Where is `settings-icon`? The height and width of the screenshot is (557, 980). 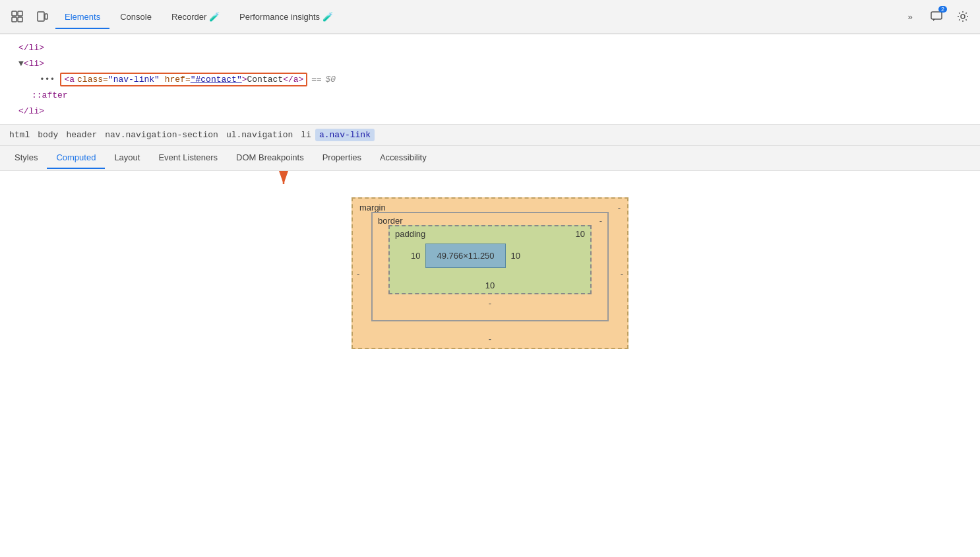 settings-icon is located at coordinates (963, 16).